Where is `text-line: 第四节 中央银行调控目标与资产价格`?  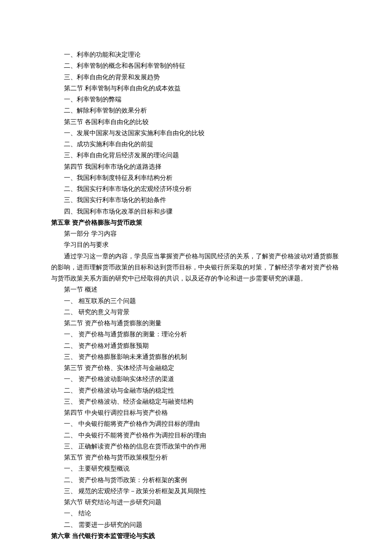
text-line: 第四节 中央银行调控目标与资产价格 is located at coordinates (196, 413).